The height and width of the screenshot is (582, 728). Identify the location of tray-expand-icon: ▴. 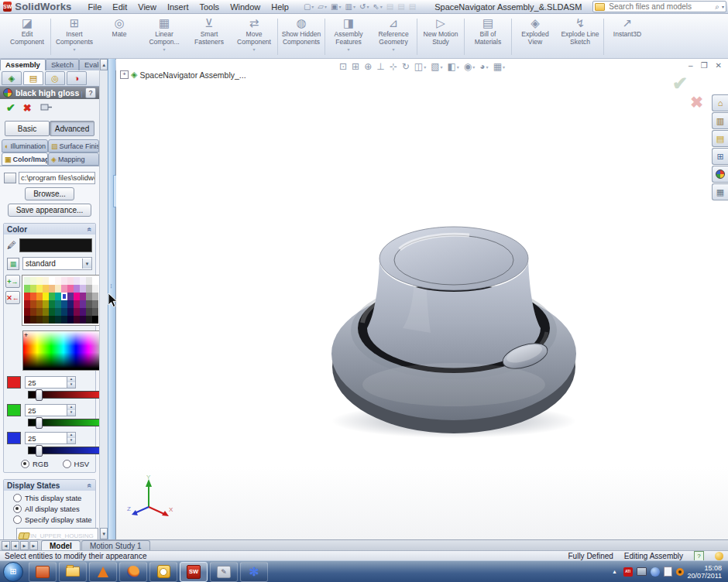
(615, 572).